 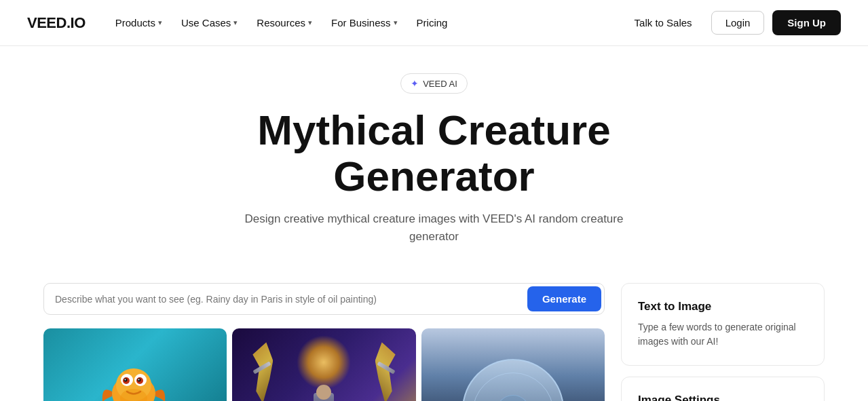 I want to click on login-button: Login, so click(x=738, y=23).